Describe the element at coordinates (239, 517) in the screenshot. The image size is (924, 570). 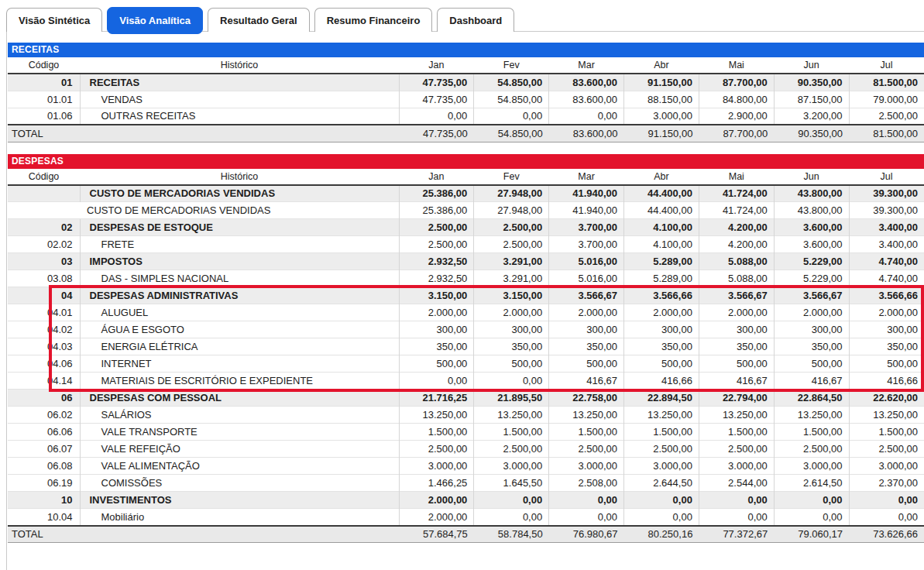
I see `row-label: Mobiliário` at that location.